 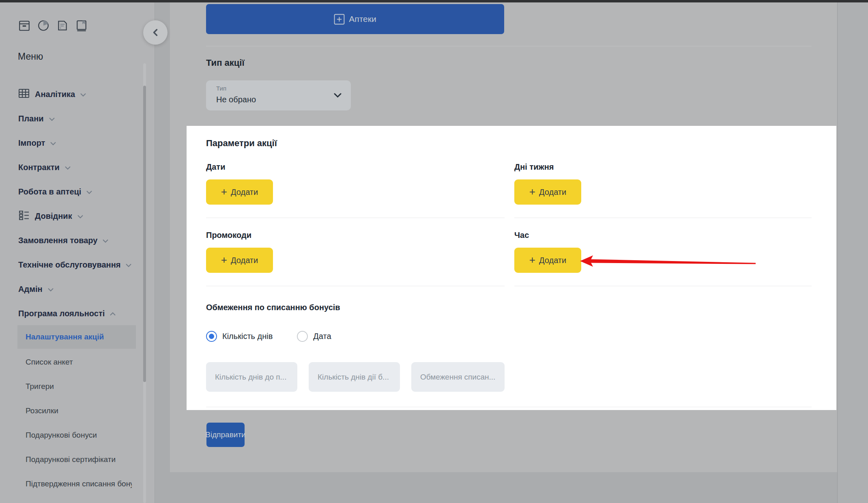 What do you see at coordinates (355, 19) in the screenshot?
I see `pharmacies-button: Аптеки` at bounding box center [355, 19].